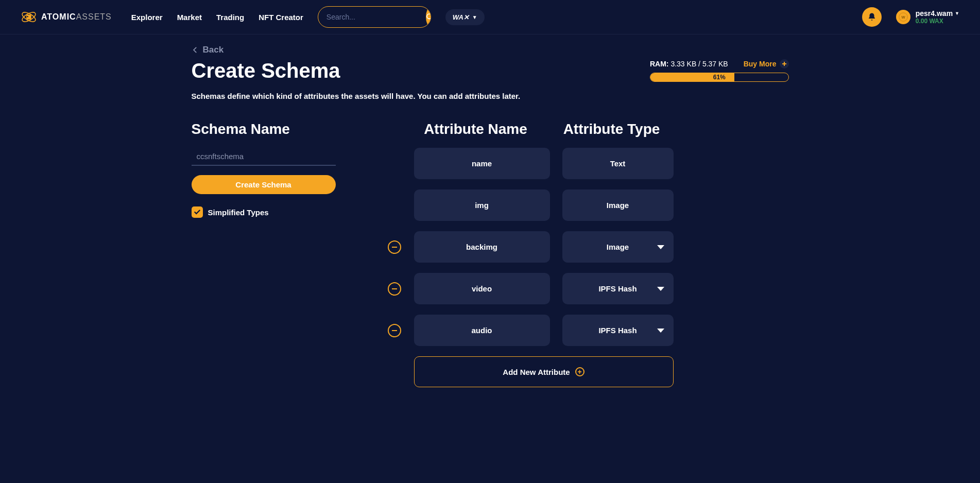  Describe the element at coordinates (618, 205) in the screenshot. I see `attribute-type-locked: Image` at that location.